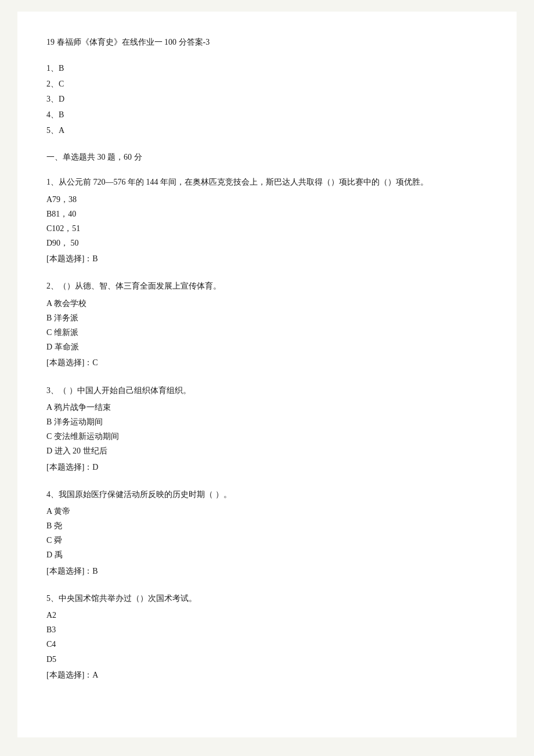 The image size is (534, 756). What do you see at coordinates (267, 511) in the screenshot?
I see `option-item: A 黄帝` at bounding box center [267, 511].